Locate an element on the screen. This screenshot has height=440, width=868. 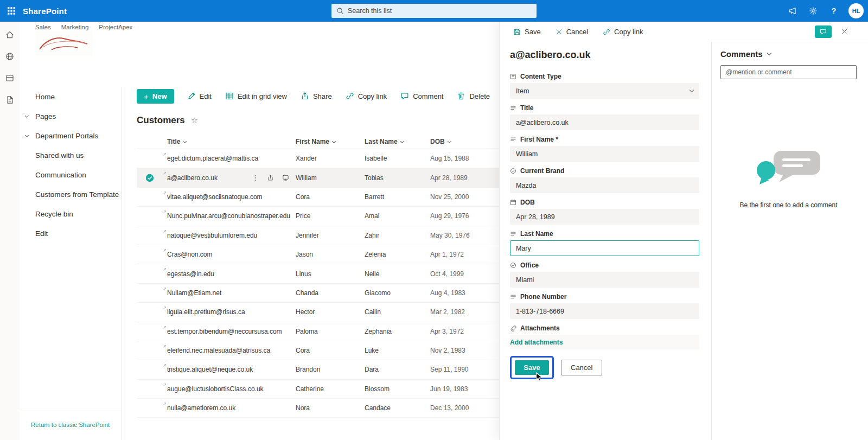
row-title: ↗ligula.elit.pretium@risus.ca is located at coordinates (229, 312).